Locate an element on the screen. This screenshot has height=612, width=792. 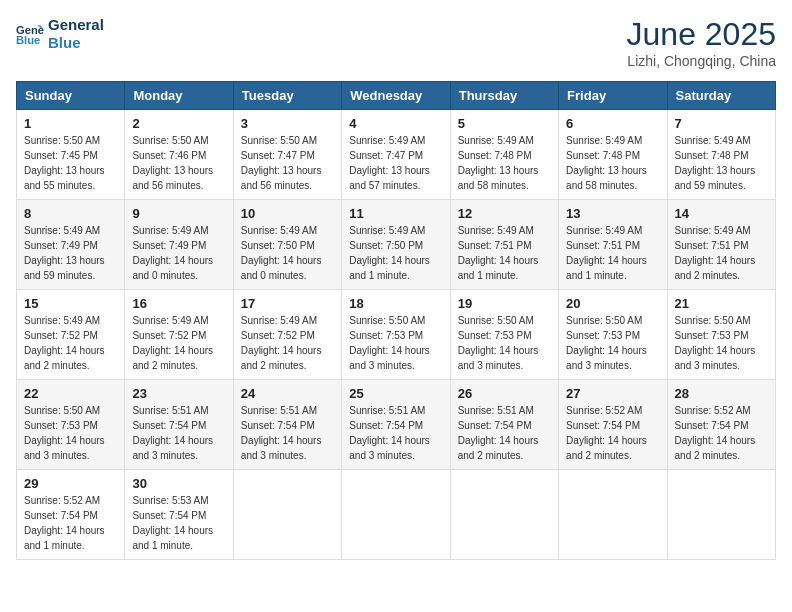
day-info: Sunrise: 5:52 AM Sunset: 7:54 PM Dayligh… is located at coordinates (612, 433).